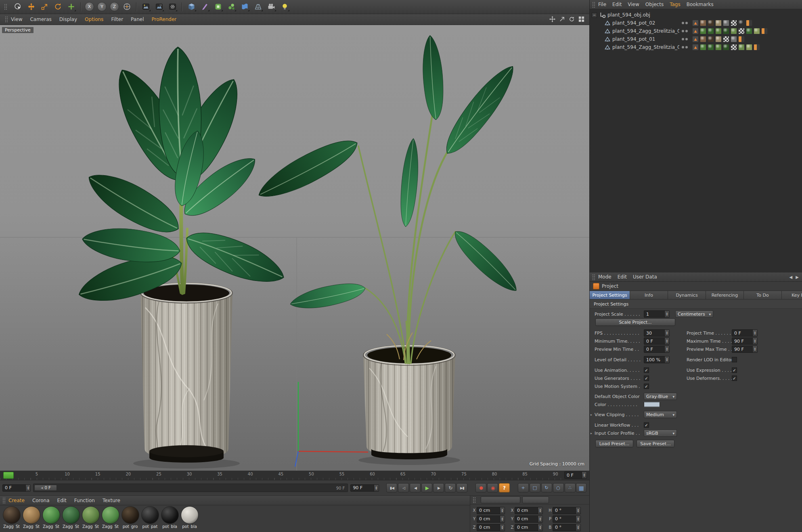 The width and height of the screenshot is (802, 532). I want to click on attribute-manager-menu-user-data: User Data, so click(645, 277).